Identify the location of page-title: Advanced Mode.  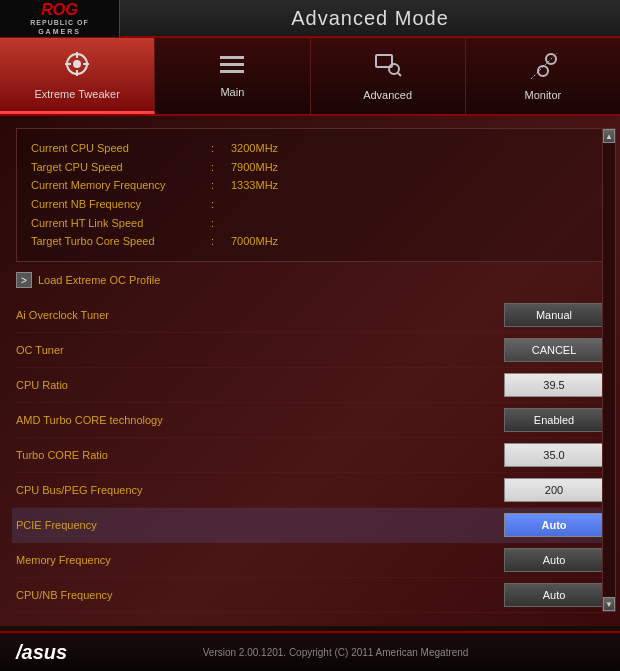
(370, 18).